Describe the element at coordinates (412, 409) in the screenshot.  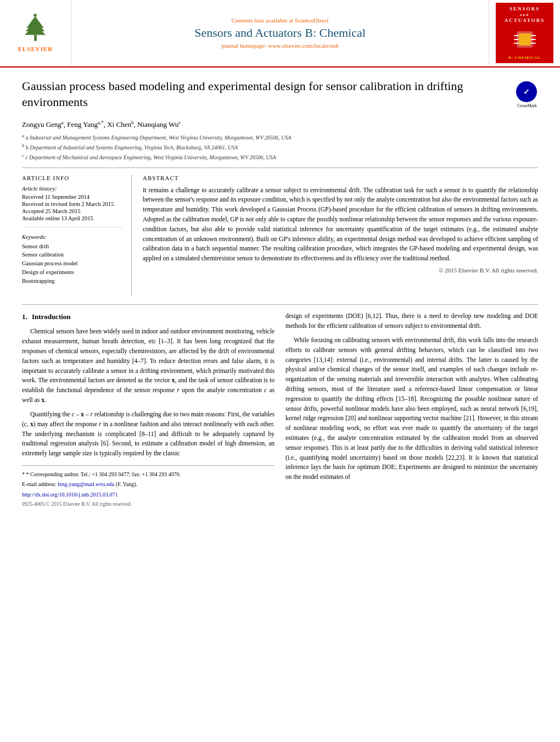
I see `right-para-2: While focusing on calibrating sensors wi…` at that location.